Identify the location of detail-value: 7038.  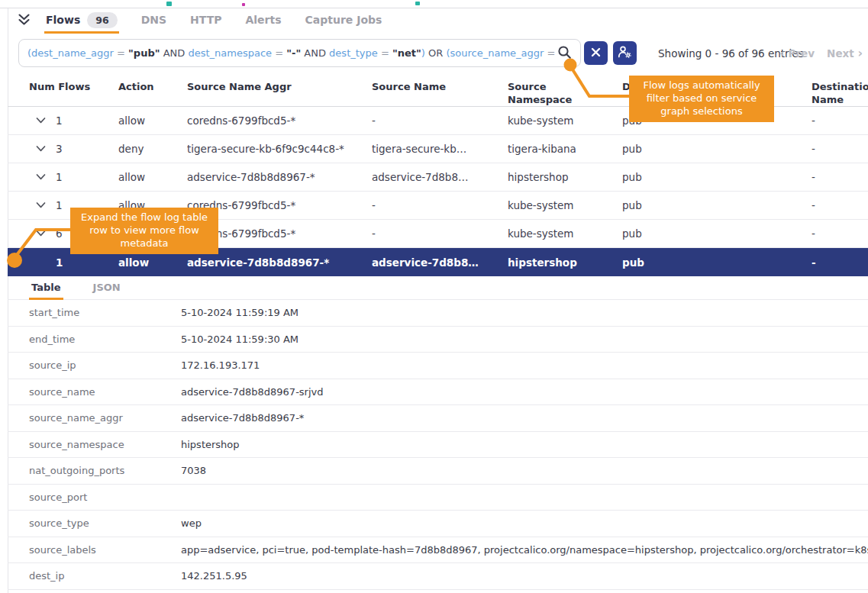
(524, 470).